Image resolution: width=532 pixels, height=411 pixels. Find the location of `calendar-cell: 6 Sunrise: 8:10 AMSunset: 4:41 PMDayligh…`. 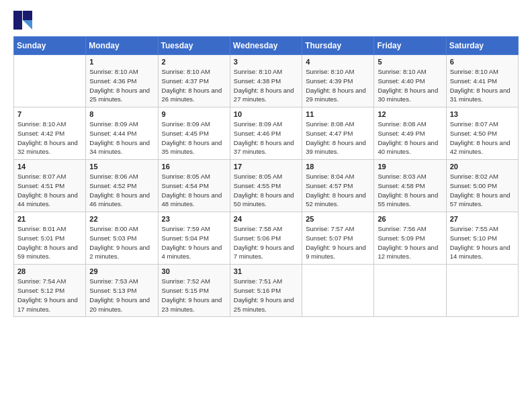

calendar-cell: 6 Sunrise: 8:10 AMSunset: 4:41 PMDayligh… is located at coordinates (482, 81).